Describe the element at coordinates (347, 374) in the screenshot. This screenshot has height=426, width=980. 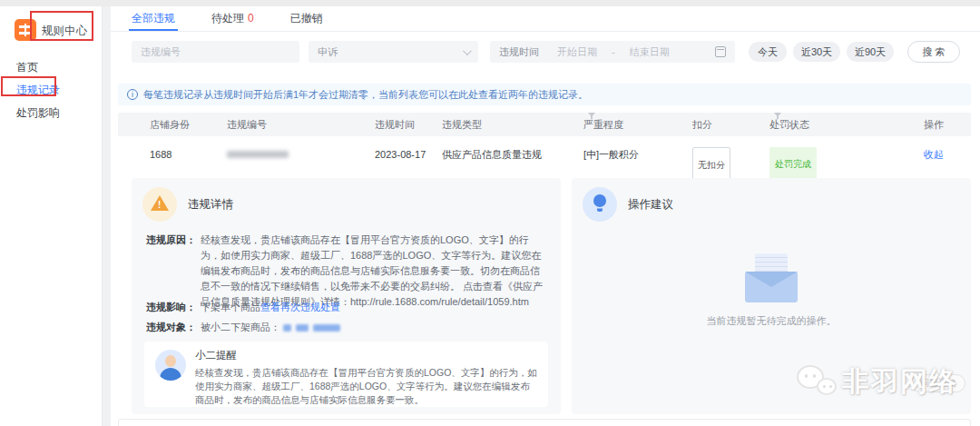
I see `staff-reminder-card: 小二提醒 经核查发现，贵店铺该商品存在【冒用平台官方资质的LOGO、文字】的行为…` at that location.